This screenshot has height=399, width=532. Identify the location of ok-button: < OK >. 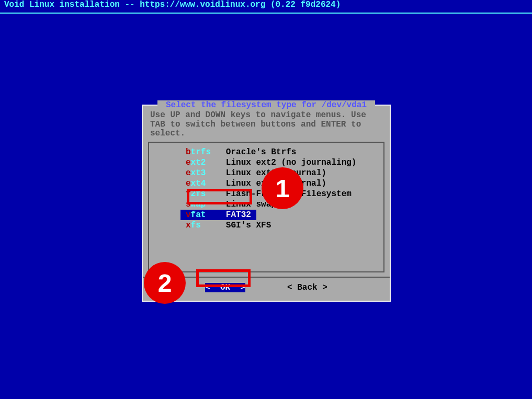
(225, 288).